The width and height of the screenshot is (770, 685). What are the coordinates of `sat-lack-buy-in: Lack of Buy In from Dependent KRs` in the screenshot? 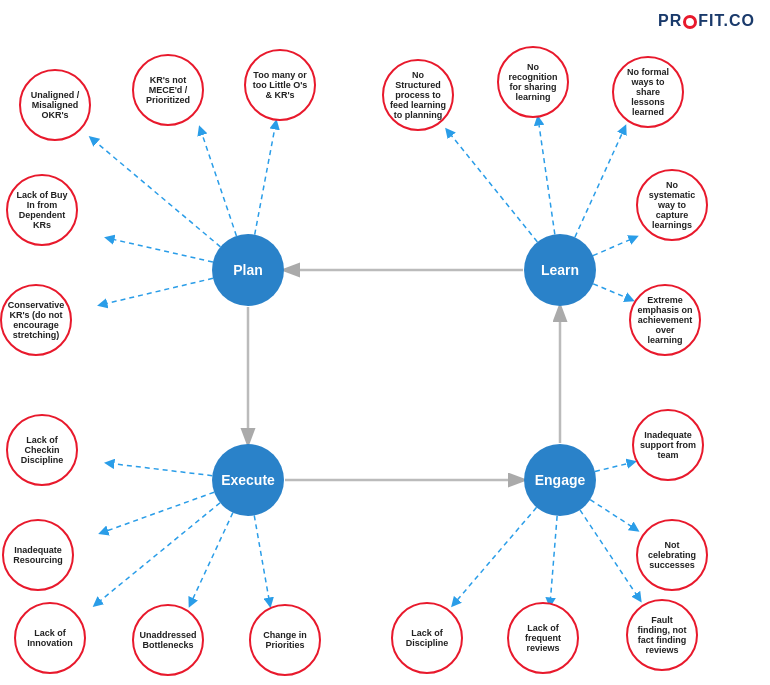 It's located at (42, 210).